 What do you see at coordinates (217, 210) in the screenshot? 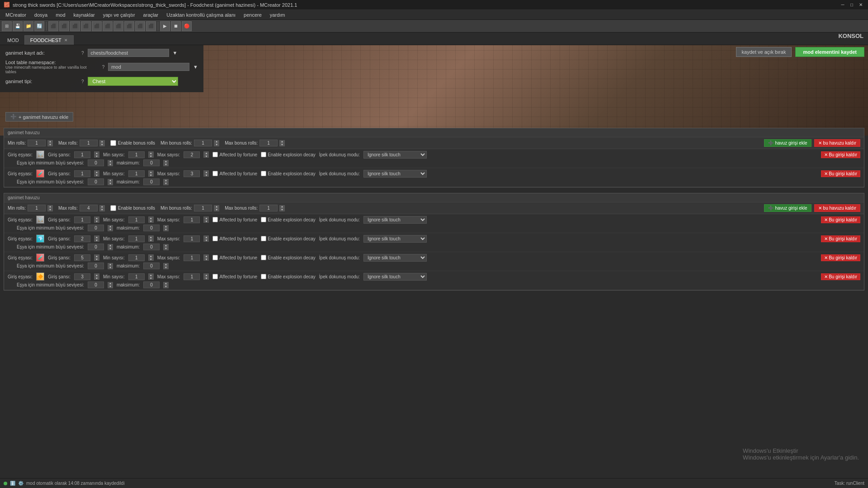
I see `min-bonus-down-2: ▼` at bounding box center [217, 210].